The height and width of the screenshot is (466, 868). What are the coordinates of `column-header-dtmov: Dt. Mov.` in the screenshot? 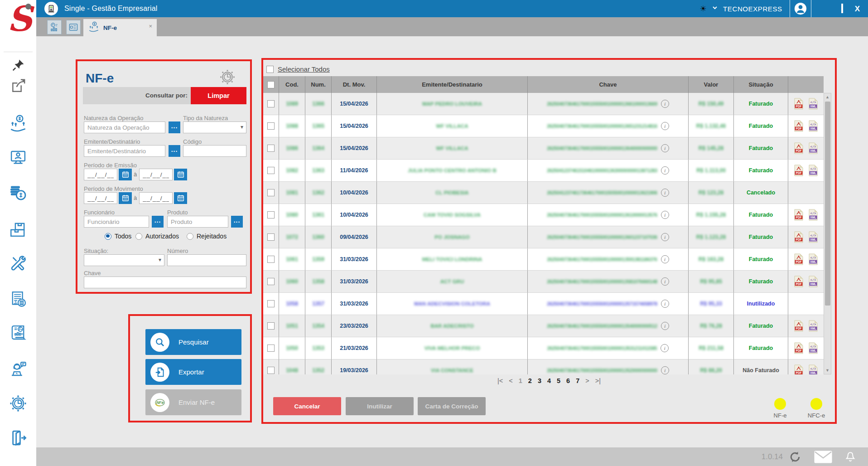 It's located at (354, 84).